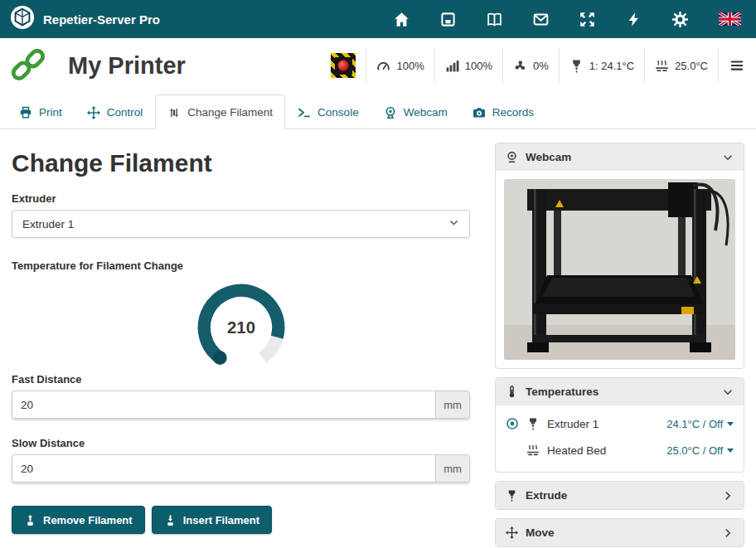 The height and width of the screenshot is (548, 756). I want to click on temperature-gauge: 210, so click(240, 322).